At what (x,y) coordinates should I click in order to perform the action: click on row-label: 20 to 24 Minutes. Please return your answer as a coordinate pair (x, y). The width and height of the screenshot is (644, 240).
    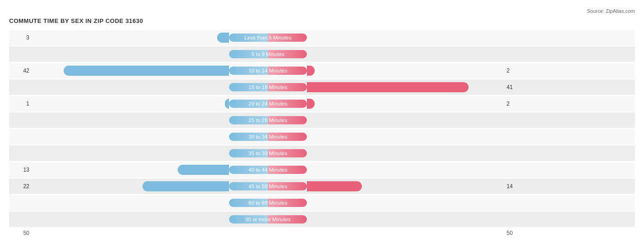
    Looking at the image, I should click on (268, 104).